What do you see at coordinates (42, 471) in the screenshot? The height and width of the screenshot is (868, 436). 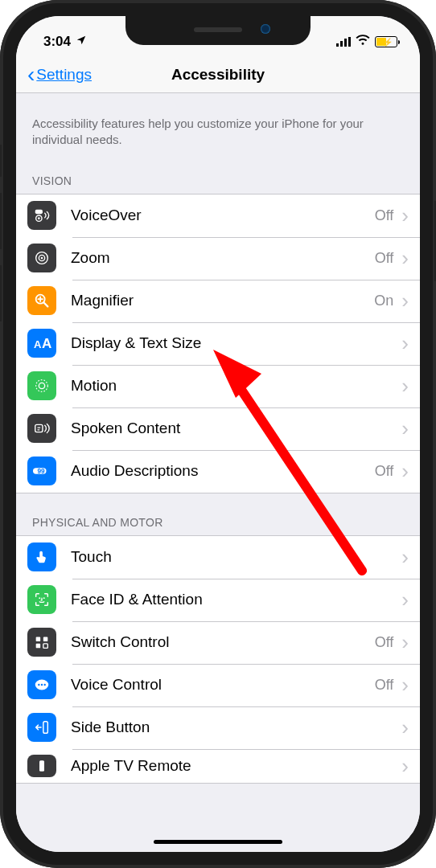 I see `audio-descriptions-icon: 99` at bounding box center [42, 471].